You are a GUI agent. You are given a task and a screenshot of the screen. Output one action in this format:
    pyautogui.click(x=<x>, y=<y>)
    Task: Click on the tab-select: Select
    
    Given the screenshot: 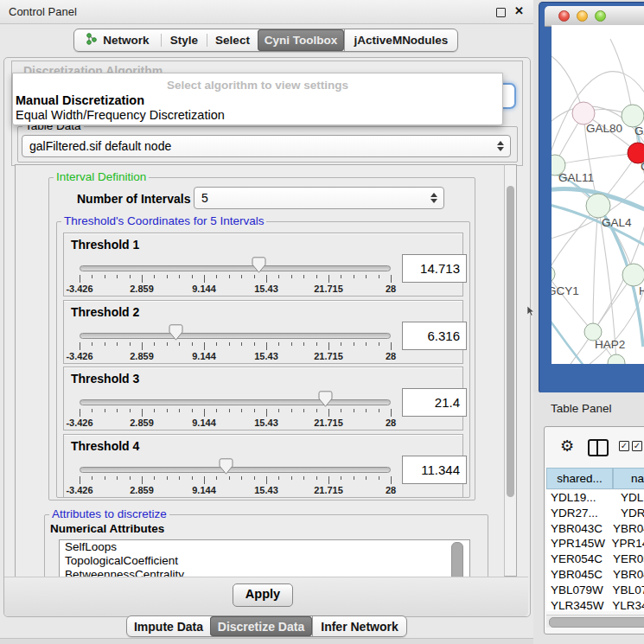 What is the action you would take?
    pyautogui.click(x=233, y=40)
    